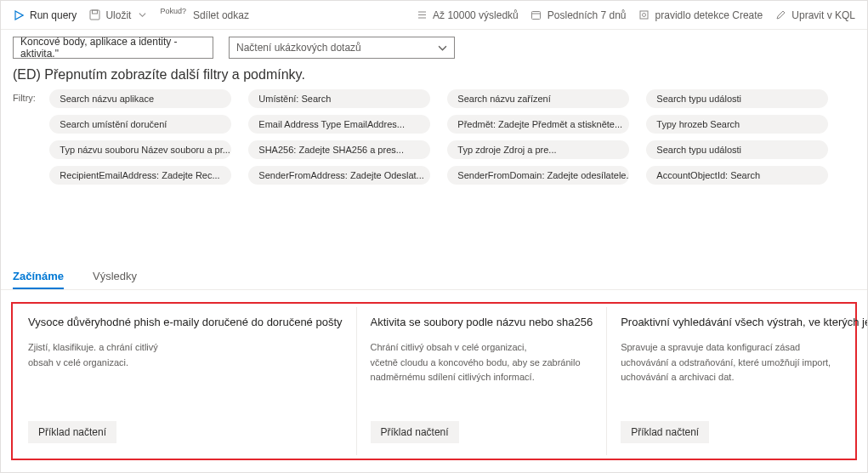 The width and height of the screenshot is (868, 473). I want to click on share-link-button: Pokud? Sdílet odkaz, so click(204, 15).